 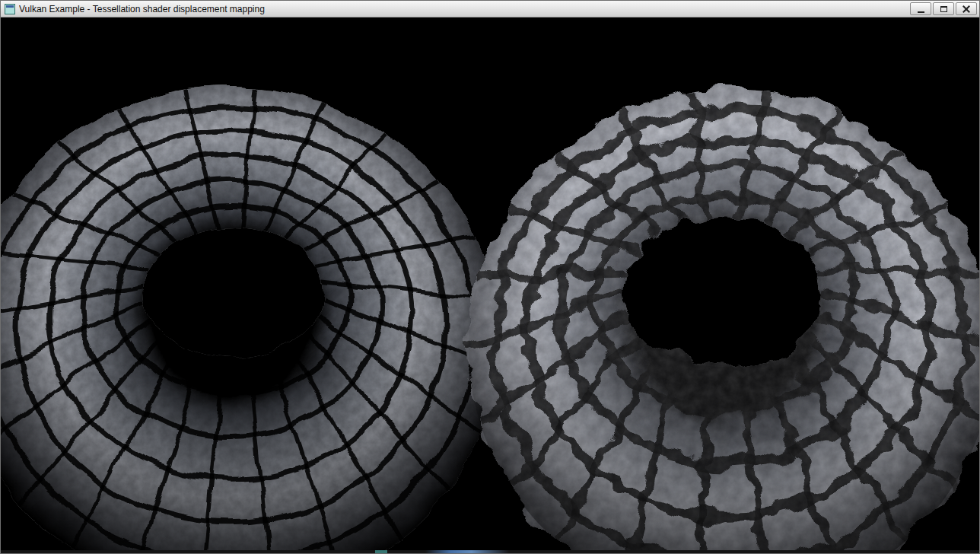 What do you see at coordinates (10, 9) in the screenshot?
I see `vulkan-app-icon` at bounding box center [10, 9].